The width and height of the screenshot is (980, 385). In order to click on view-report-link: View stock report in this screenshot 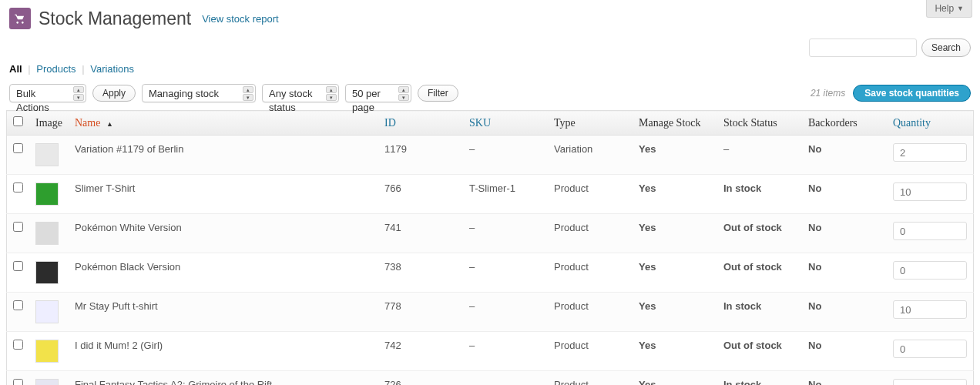, I will do `click(240, 18)`.